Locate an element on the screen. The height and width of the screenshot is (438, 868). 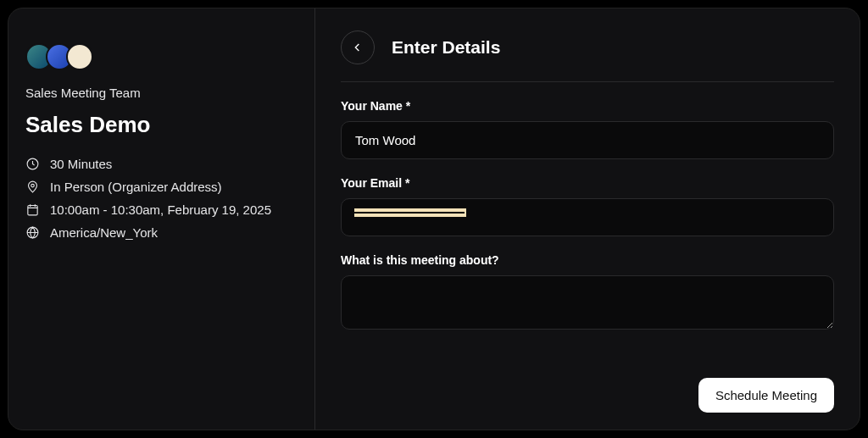
email-input is located at coordinates (587, 217).